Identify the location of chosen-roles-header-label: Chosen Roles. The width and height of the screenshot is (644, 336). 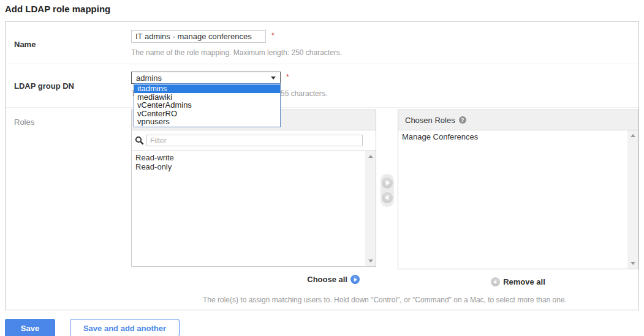
(430, 120).